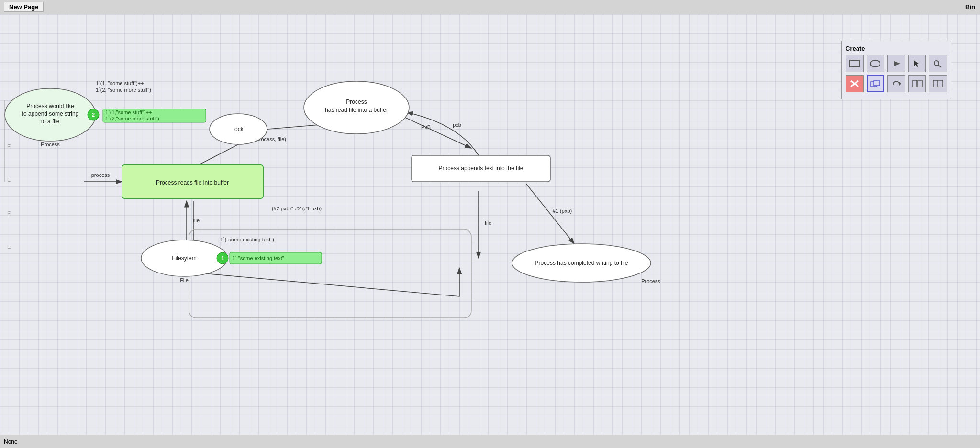 Image resolution: width=980 pixels, height=448 pixels. What do you see at coordinates (938, 64) in the screenshot?
I see `create-search-btn` at bounding box center [938, 64].